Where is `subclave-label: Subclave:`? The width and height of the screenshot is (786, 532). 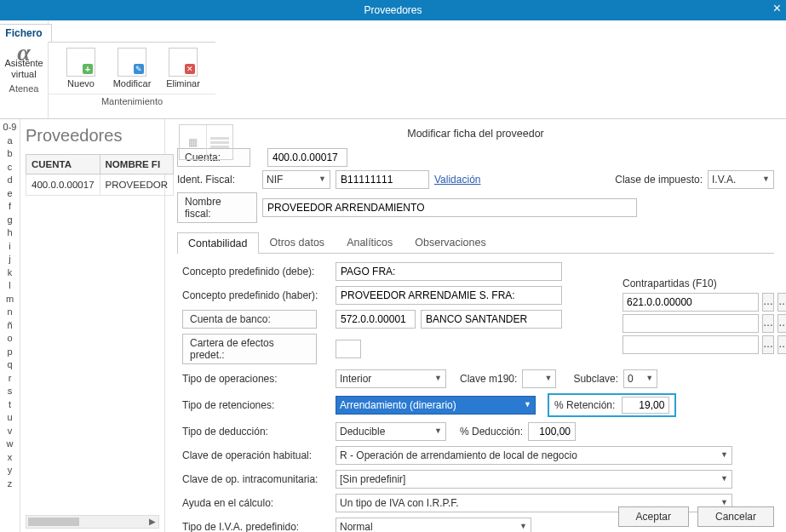 subclave-label: Subclave: is located at coordinates (596, 379).